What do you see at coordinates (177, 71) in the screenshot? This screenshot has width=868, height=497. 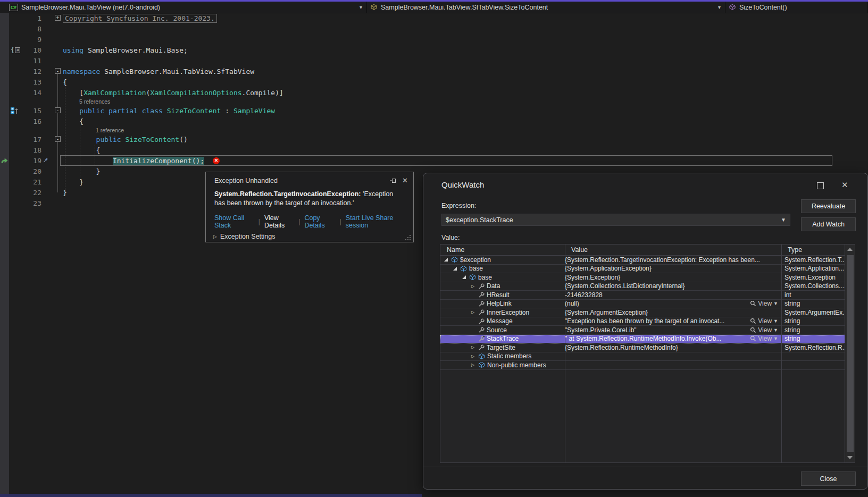 I see `code-token: SampleBrowser.Maui.TabView.SfTabView` at bounding box center [177, 71].